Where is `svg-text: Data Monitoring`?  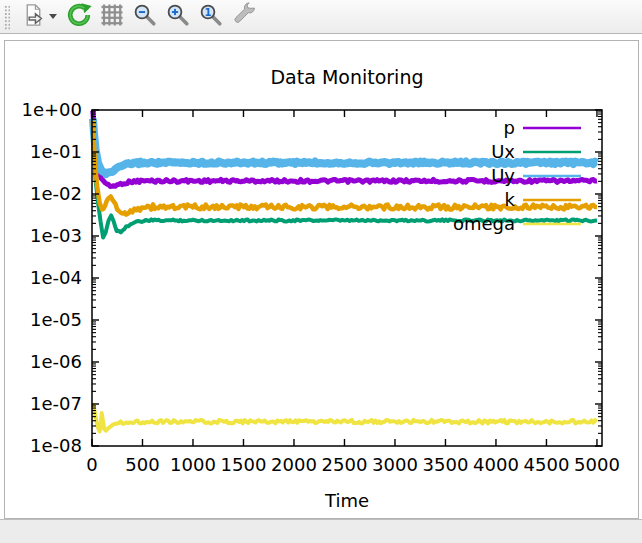
svg-text: Data Monitoring is located at coordinates (346, 77).